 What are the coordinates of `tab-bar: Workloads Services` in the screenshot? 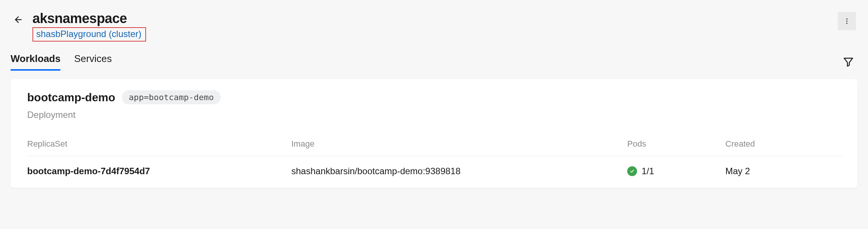 It's located at (61, 62).